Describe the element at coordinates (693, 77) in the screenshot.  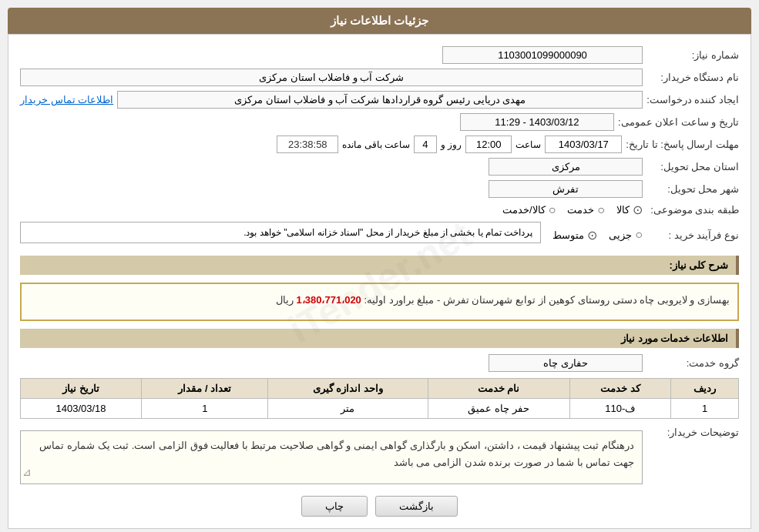
I see `buyer-label: نام دستگاه خریدار:` at that location.